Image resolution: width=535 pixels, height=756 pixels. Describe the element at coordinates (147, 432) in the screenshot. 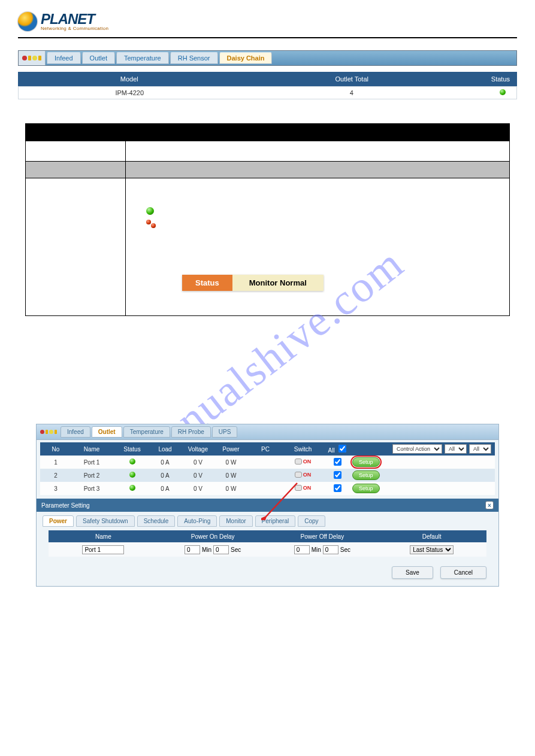

I see `tab2-temperature: Temperature` at that location.